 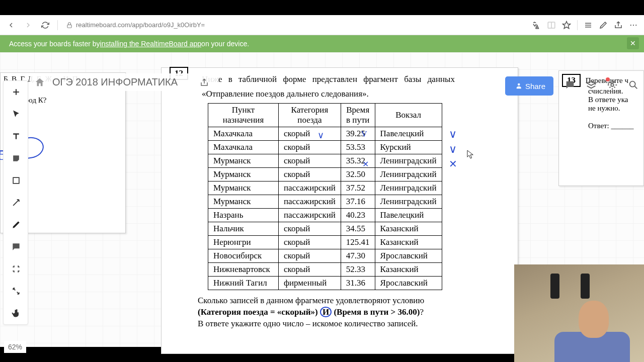 What do you see at coordinates (633, 43) in the screenshot?
I see `close-banner-button: ✕` at bounding box center [633, 43].